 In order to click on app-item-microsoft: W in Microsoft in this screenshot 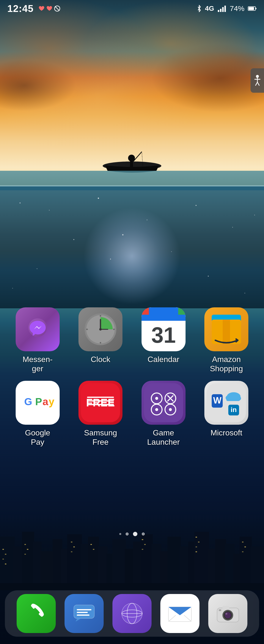, I will do `click(227, 414)`.